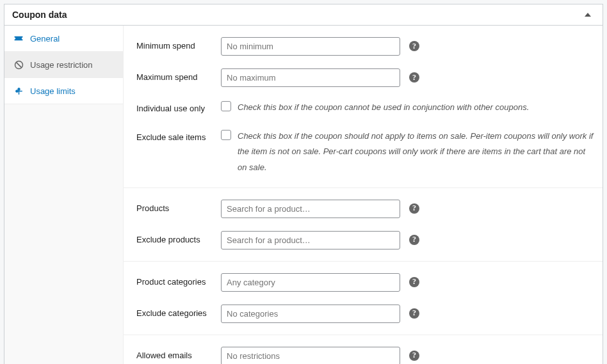  Describe the element at coordinates (19, 38) in the screenshot. I see `ticket-icon` at that location.